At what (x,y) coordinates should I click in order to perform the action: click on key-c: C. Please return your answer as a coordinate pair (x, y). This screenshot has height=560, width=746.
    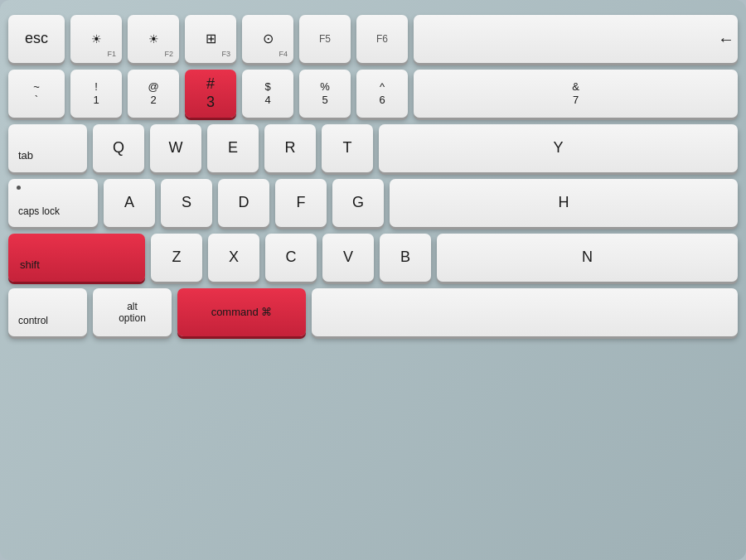
    Looking at the image, I should click on (291, 258).